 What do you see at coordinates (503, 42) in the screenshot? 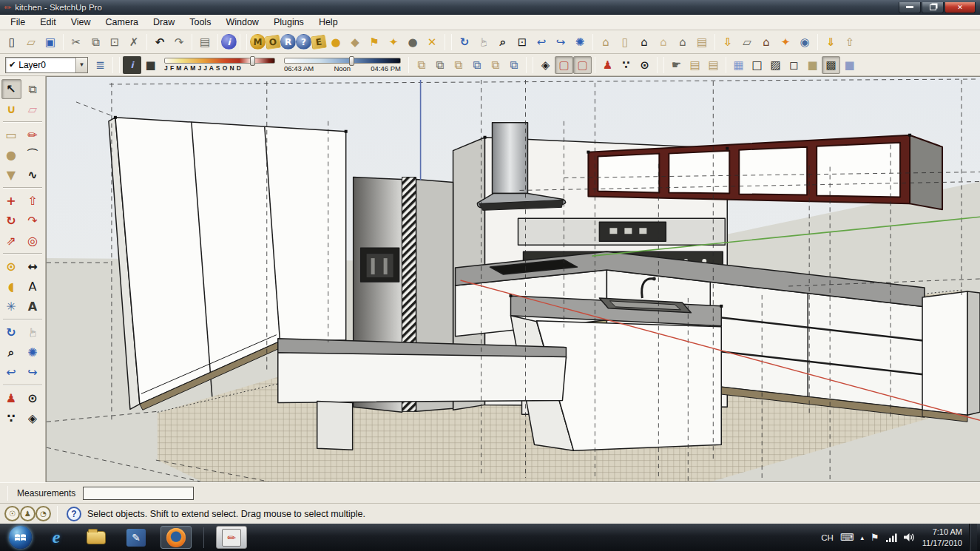
I see `zoom-icon: ⌕` at bounding box center [503, 42].